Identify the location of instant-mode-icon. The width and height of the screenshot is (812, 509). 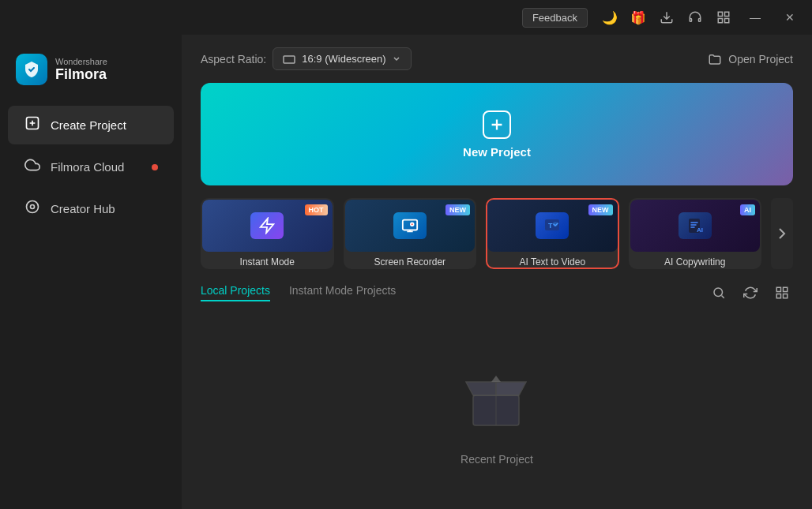
(267, 226).